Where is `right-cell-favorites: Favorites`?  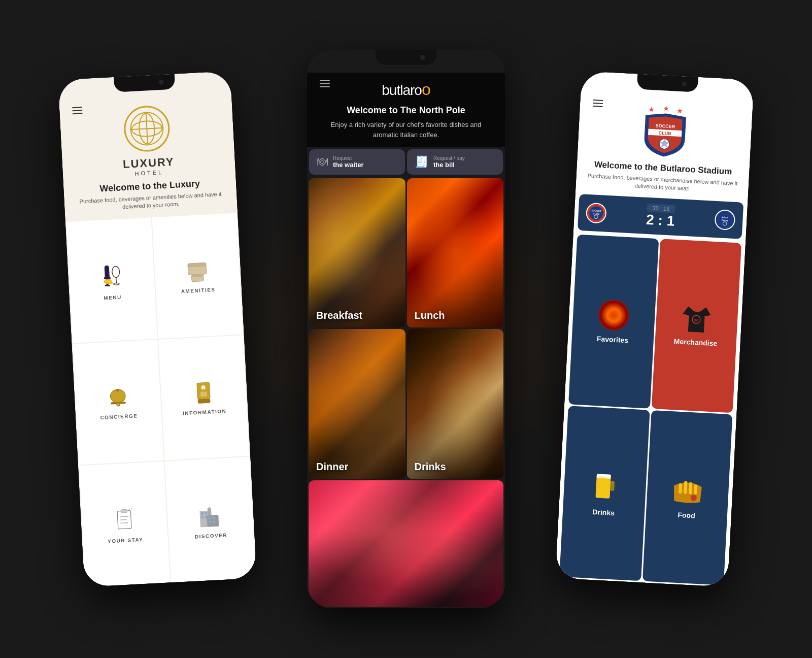
right-cell-favorites: Favorites is located at coordinates (614, 322).